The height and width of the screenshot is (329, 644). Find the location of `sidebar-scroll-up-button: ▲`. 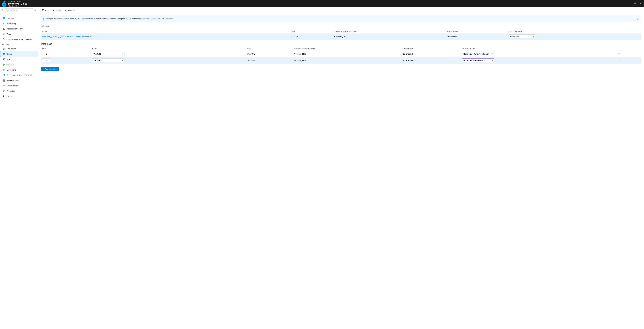

sidebar-scroll-up-button: ▲ is located at coordinates (1, 15).